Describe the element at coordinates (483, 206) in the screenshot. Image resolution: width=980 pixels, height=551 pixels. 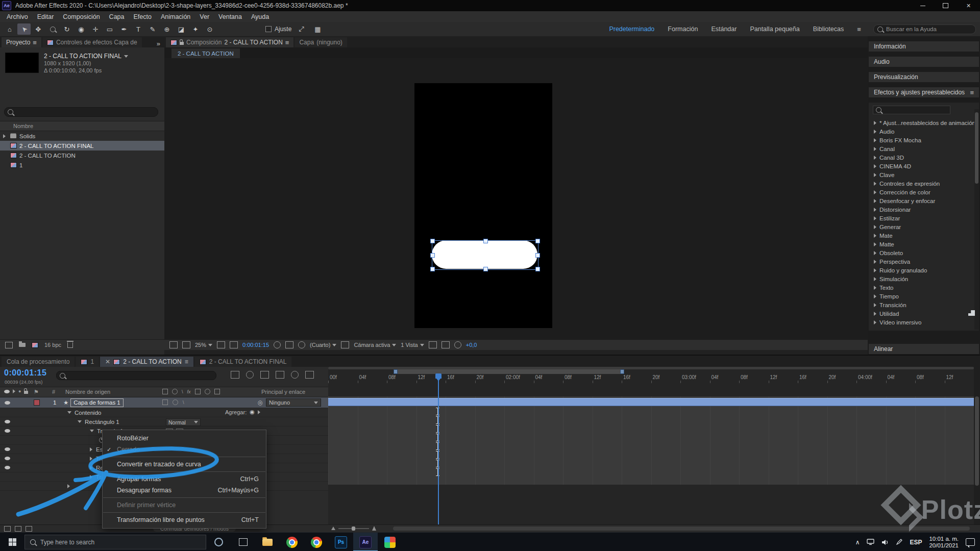
I see `composition-frame` at that location.